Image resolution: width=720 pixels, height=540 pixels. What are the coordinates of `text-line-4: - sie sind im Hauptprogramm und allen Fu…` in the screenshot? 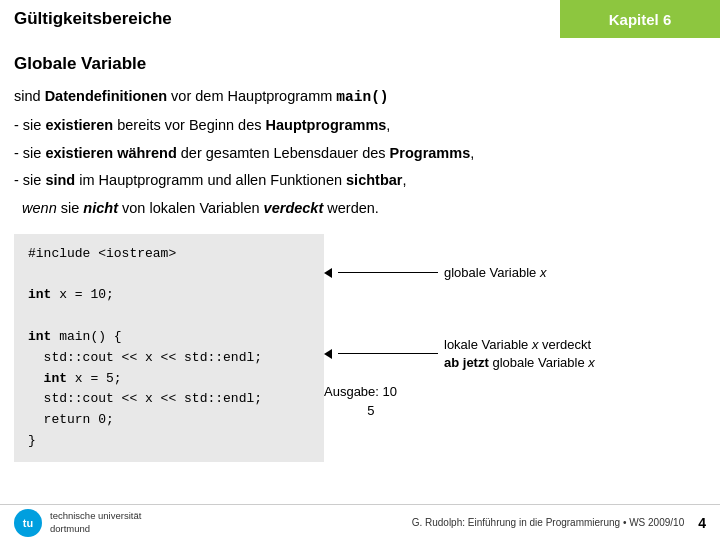 It's located at (360, 181).